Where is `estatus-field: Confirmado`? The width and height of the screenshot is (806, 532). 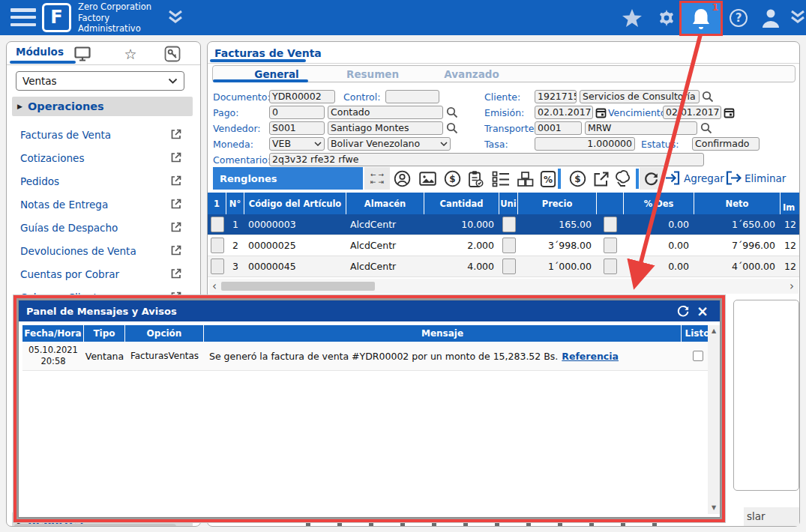
estatus-field: Confirmado is located at coordinates (726, 144).